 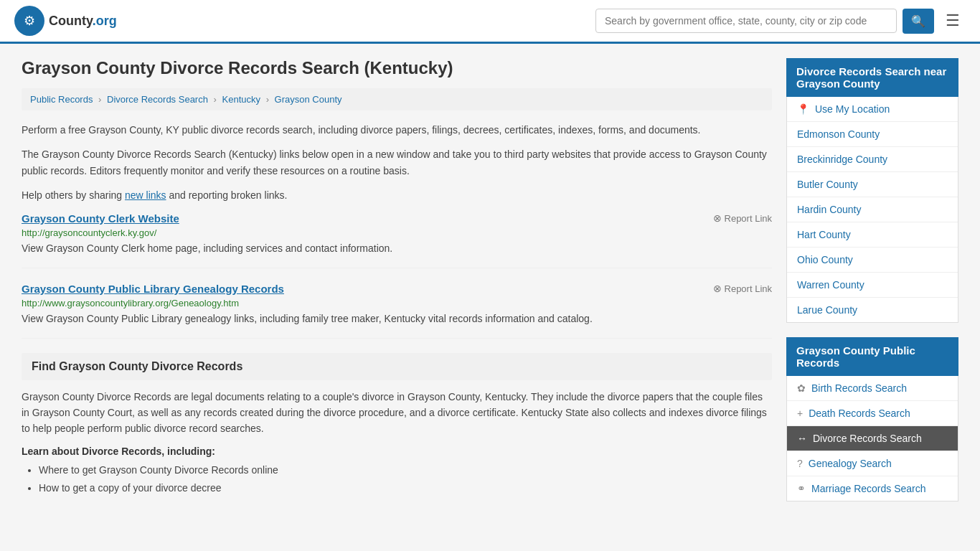 What do you see at coordinates (859, 413) in the screenshot?
I see `pr-link-1: Death Records Search` at bounding box center [859, 413].